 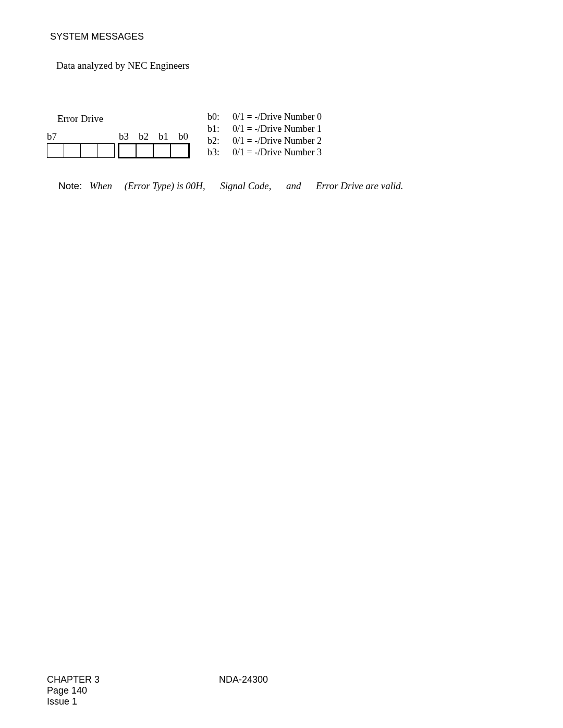 What do you see at coordinates (165, 186) in the screenshot?
I see `note-text-b: (Error Type) is 00H,` at bounding box center [165, 186].